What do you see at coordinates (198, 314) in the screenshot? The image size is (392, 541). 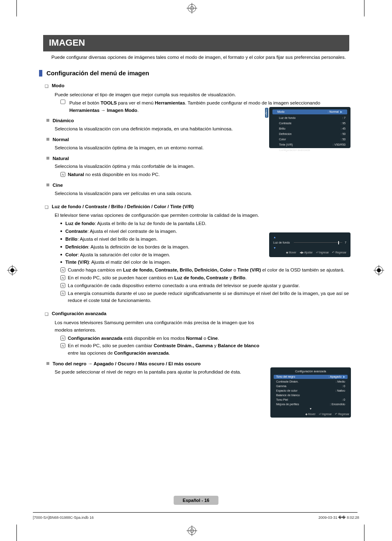 I see `subheading-conf-avanzada: ❏Configuración avanzada` at bounding box center [198, 314].